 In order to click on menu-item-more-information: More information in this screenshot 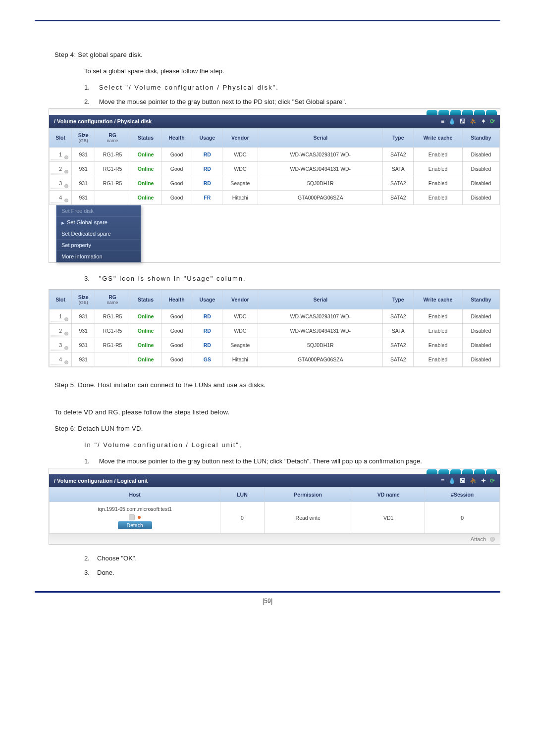, I will do `click(99, 256)`.